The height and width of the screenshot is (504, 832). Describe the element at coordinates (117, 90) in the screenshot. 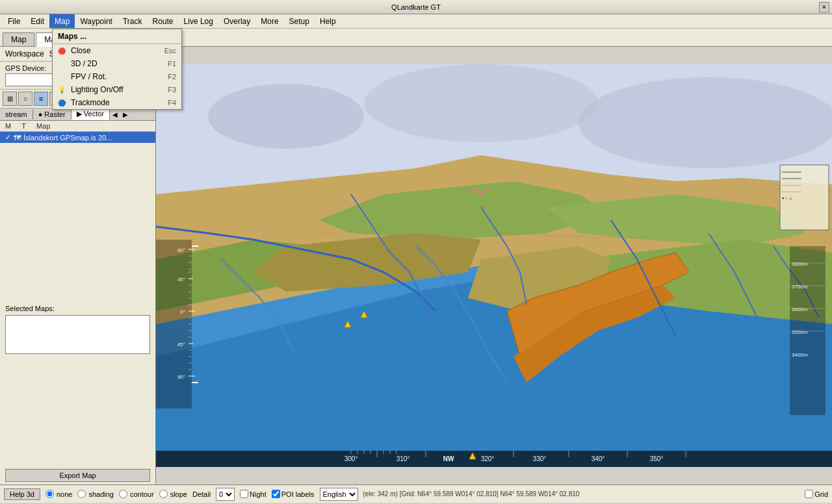

I see `dropdown-lighting: 💡 Lighting On/Off F3` at that location.